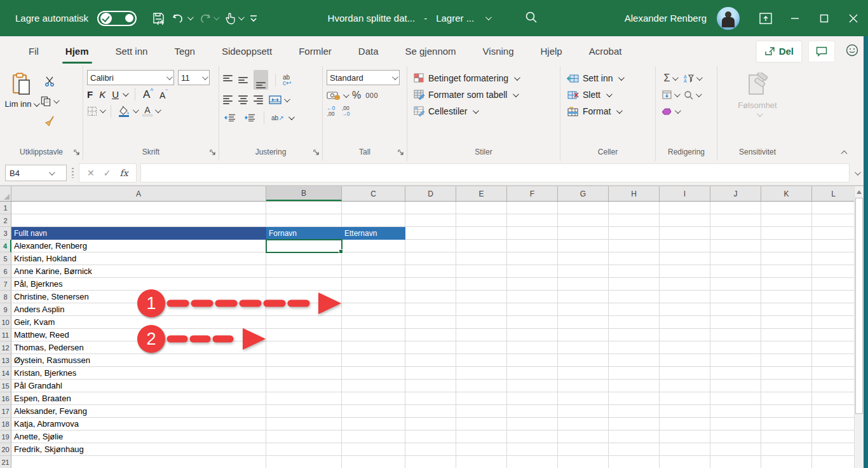  Describe the element at coordinates (834, 411) in the screenshot. I see `cell-L17` at that location.